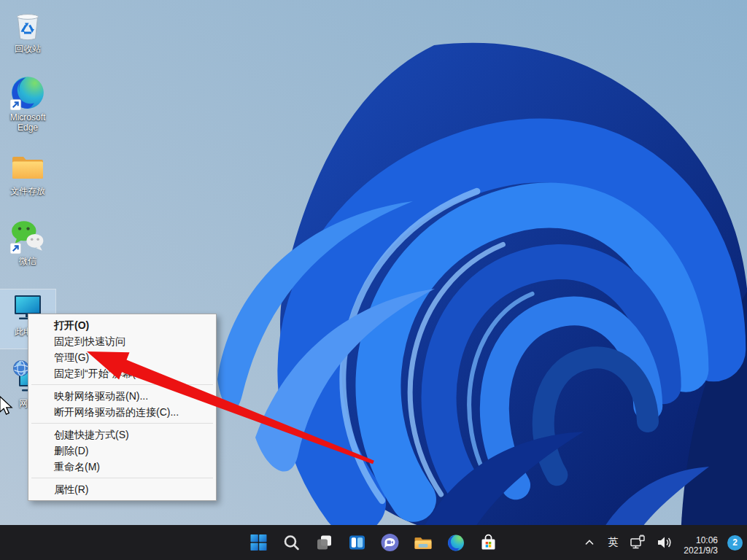 This screenshot has height=560, width=747. Describe the element at coordinates (735, 542) in the screenshot. I see `notification-badge: 2` at that location.